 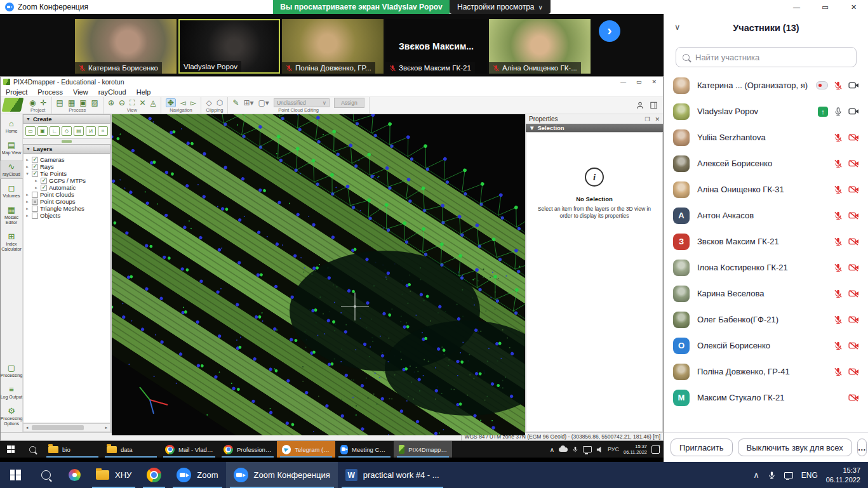 I want to click on rail-item: Processing, so click(x=11, y=371).